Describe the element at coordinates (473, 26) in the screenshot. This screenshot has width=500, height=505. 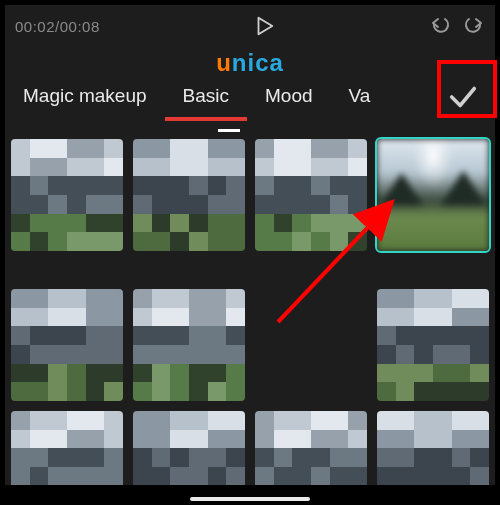
I see `redo-button` at that location.